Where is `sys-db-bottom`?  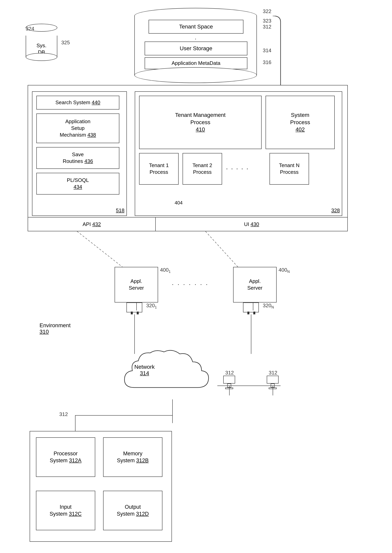
sys-db-bottom is located at coordinates (42, 57).